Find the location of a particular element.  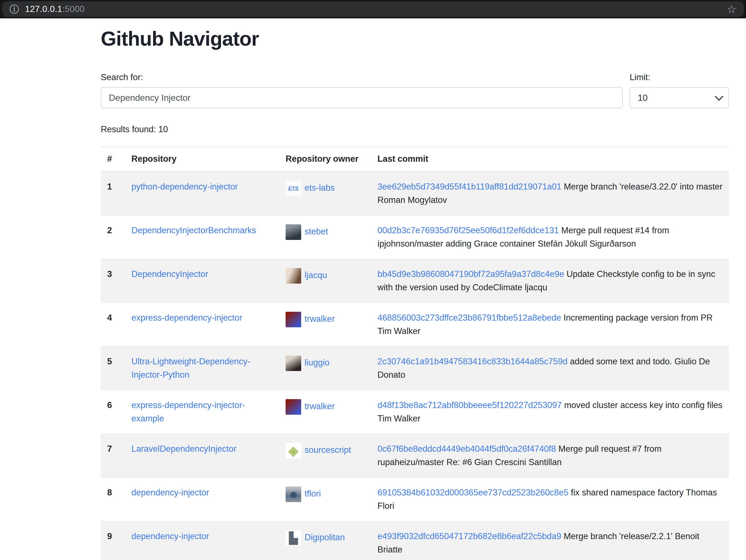

row-index: 7 is located at coordinates (113, 456).